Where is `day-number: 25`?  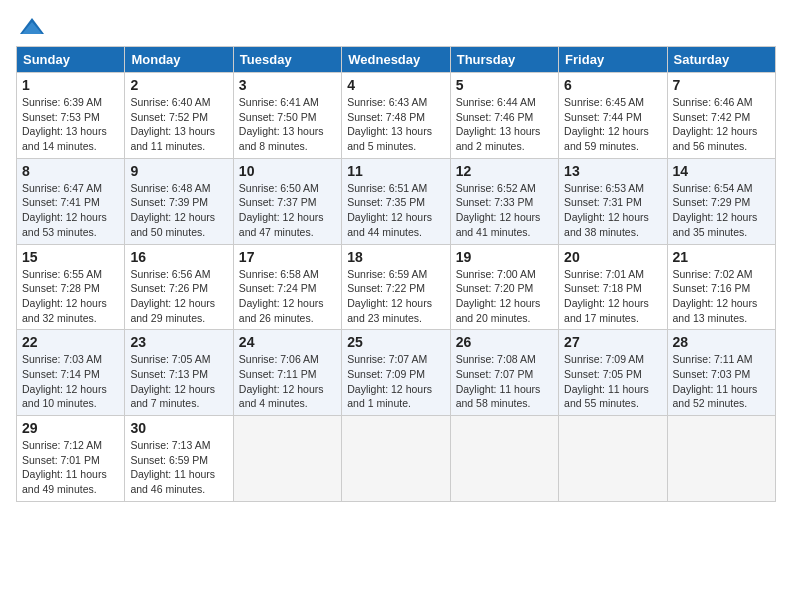
day-number: 25 is located at coordinates (396, 342).